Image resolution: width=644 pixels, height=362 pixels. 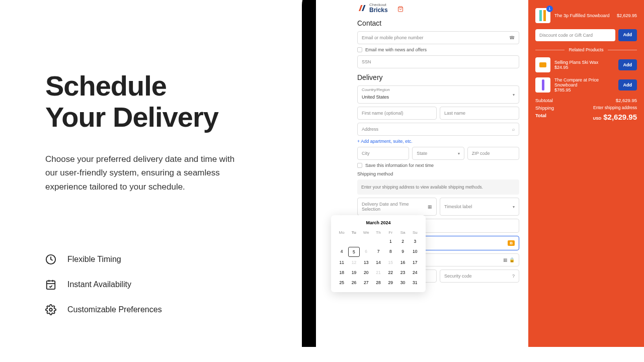 What do you see at coordinates (366, 283) in the screenshot?
I see `calendar-day: 27` at bounding box center [366, 283].